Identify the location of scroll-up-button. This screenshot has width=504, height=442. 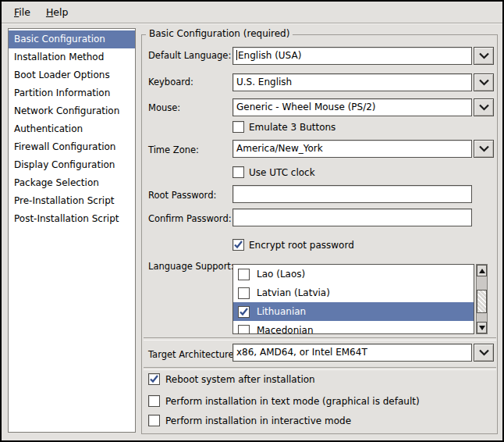
(482, 270).